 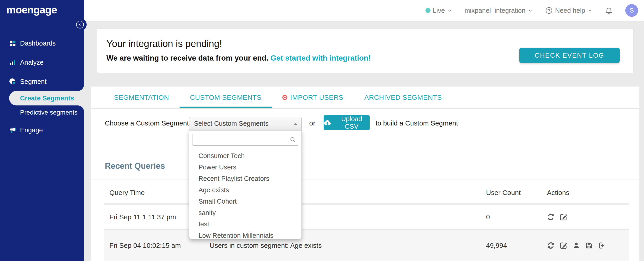 I want to click on environment-label: Live, so click(x=439, y=10).